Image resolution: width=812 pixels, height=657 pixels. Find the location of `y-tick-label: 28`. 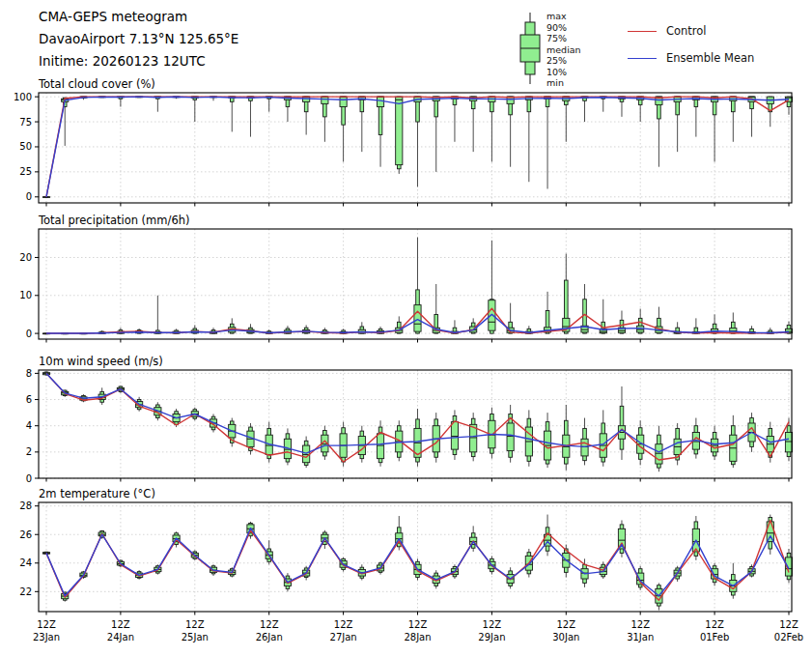

y-tick-label: 28 is located at coordinates (25, 506).